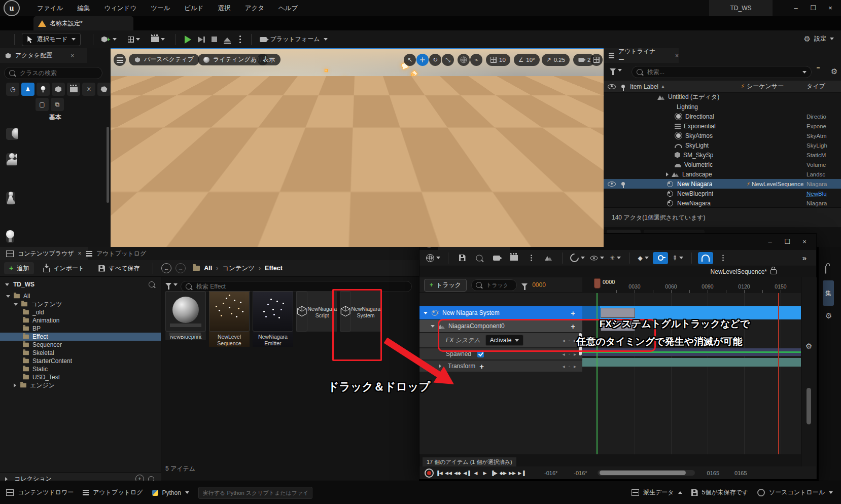 This screenshot has width=841, height=504. I want to click on outliner-row: Lighting, so click(722, 106).